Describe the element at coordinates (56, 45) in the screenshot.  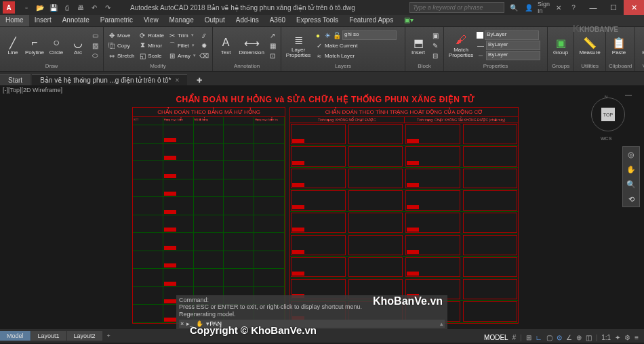
I see `circle-button: ○Circle` at that location.